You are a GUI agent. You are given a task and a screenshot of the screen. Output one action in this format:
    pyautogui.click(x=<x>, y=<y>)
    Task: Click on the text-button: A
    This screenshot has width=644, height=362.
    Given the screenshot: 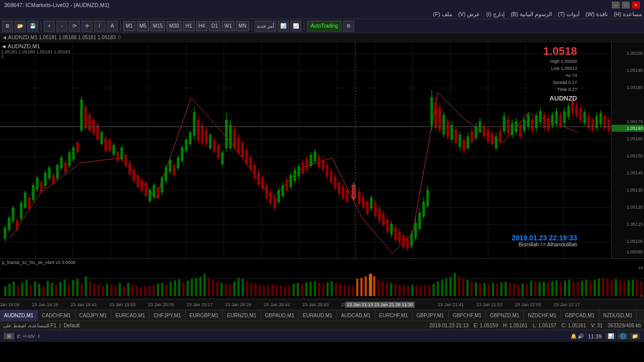 What is the action you would take?
    pyautogui.click(x=112, y=26)
    